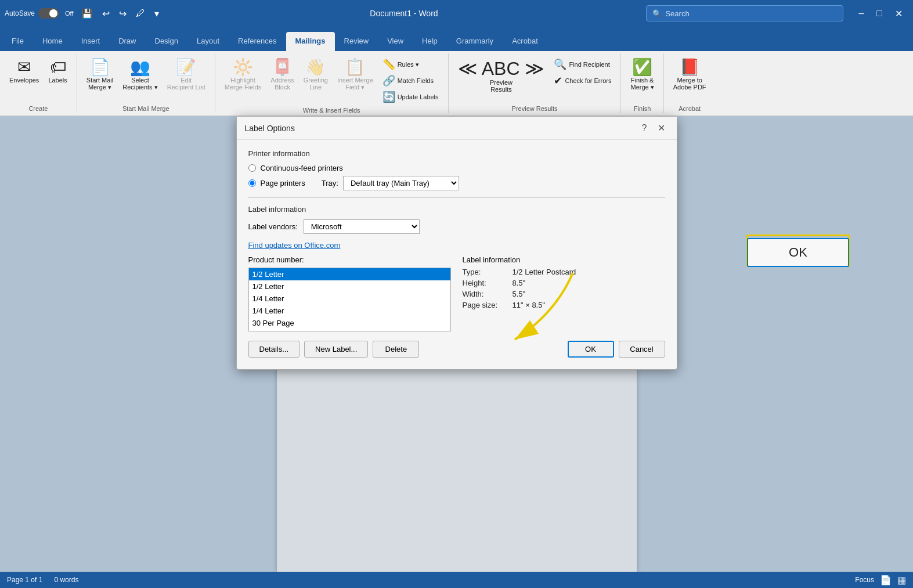 The height and width of the screenshot is (588, 913). I want to click on rules-button: 📏 Rules ▾, so click(411, 64).